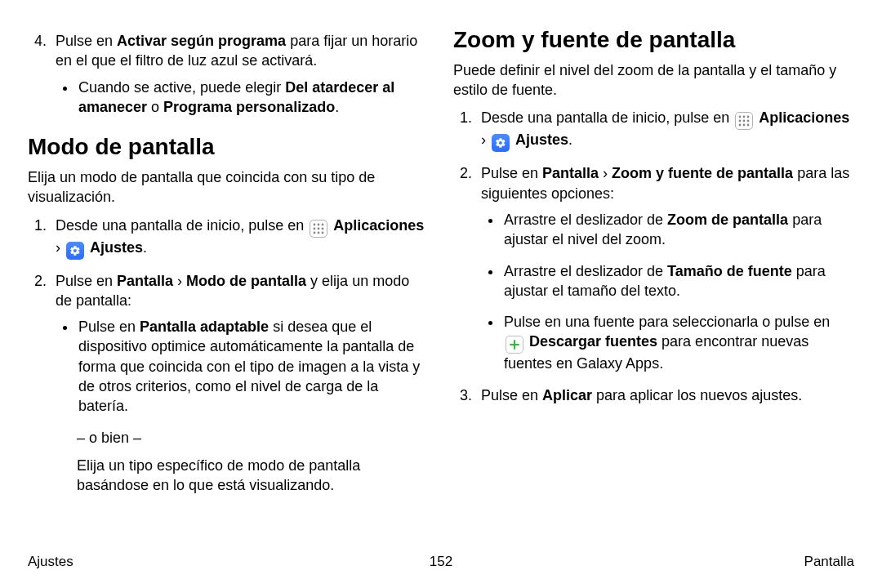  Describe the element at coordinates (678, 230) in the screenshot. I see `list-item: Arrastre el deslizador de Zoom de pantal…` at that location.